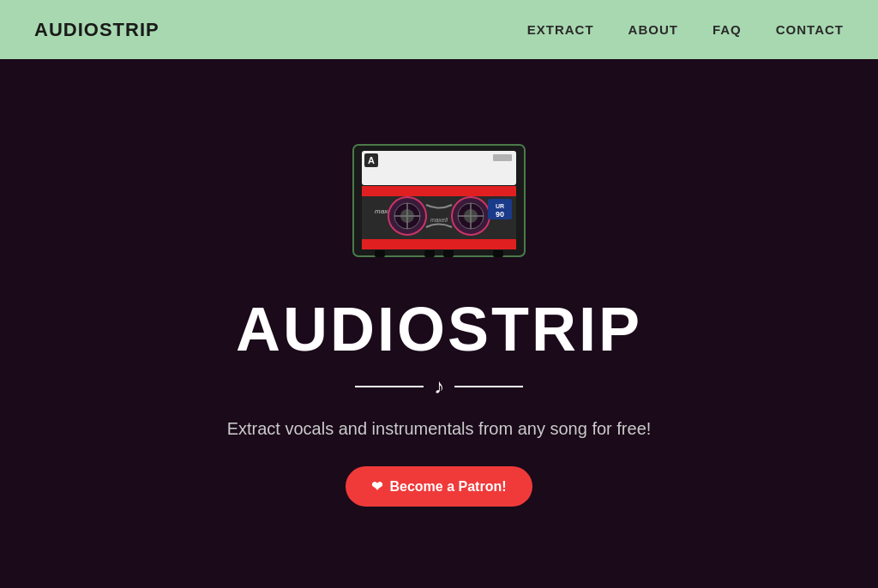  I want to click on music-note-icon: ♪, so click(439, 387).